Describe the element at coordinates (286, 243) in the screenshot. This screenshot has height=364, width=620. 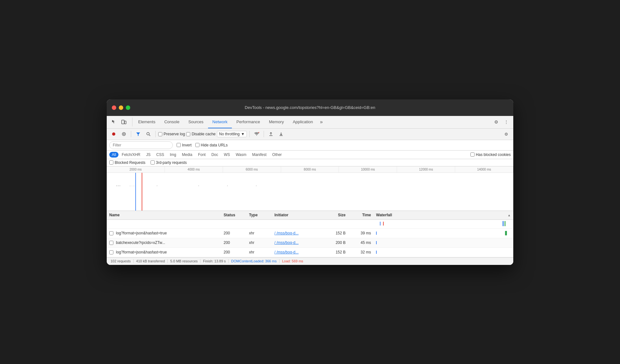
I see `row2-initiator: / /mss/boq-d...` at that location.